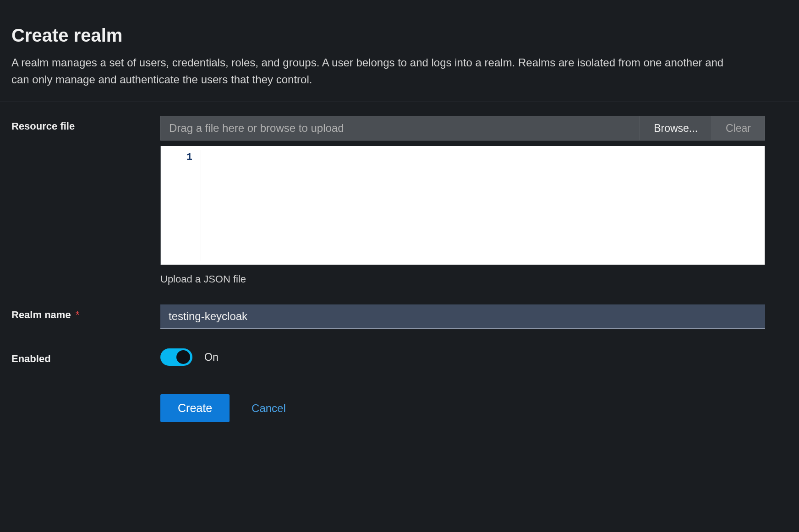 This screenshot has width=799, height=532. I want to click on enabled-label-col: Enabled, so click(86, 357).